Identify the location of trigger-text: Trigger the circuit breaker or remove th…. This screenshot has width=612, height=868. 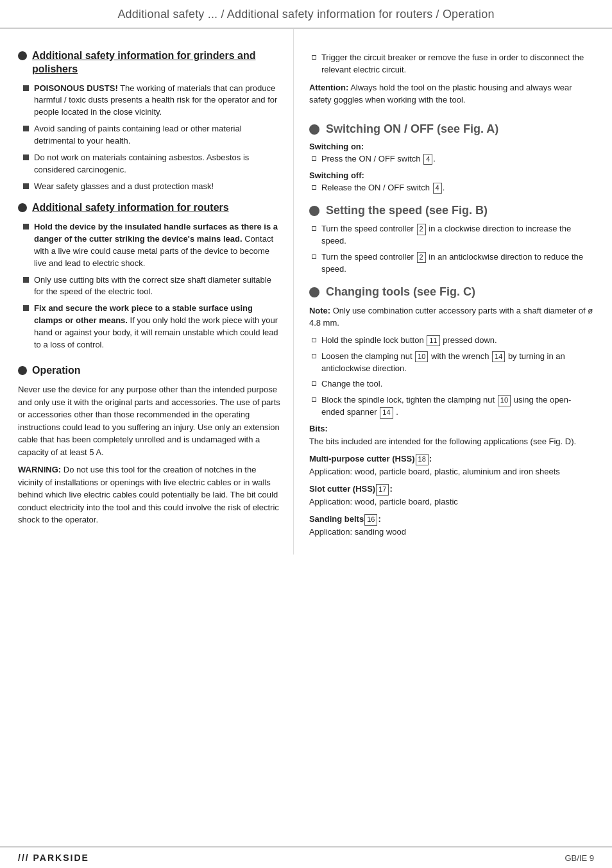
(458, 64).